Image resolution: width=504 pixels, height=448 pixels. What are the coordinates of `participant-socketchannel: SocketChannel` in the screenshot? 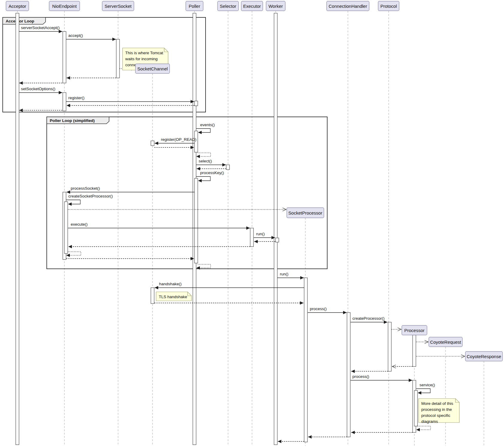 It's located at (153, 69).